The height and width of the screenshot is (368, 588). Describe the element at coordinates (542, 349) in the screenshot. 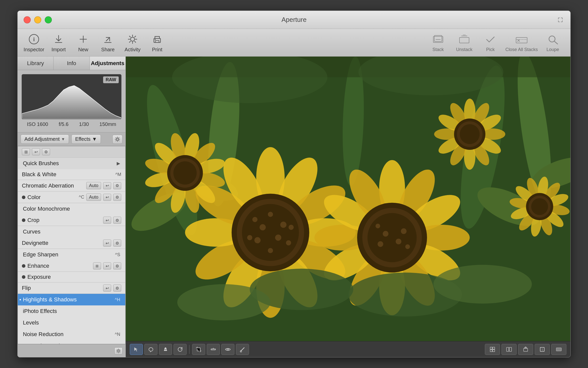

I see `svg-text: 1` at that location.